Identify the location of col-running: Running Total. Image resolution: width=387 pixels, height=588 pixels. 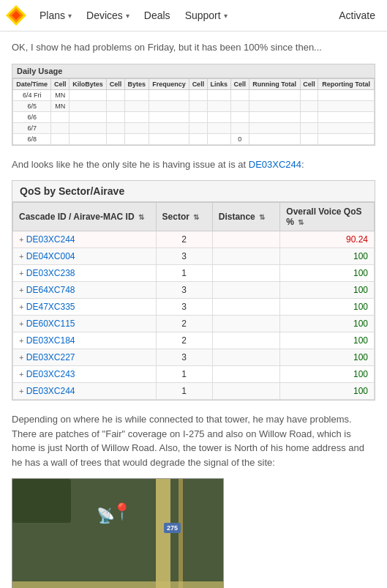
(274, 83).